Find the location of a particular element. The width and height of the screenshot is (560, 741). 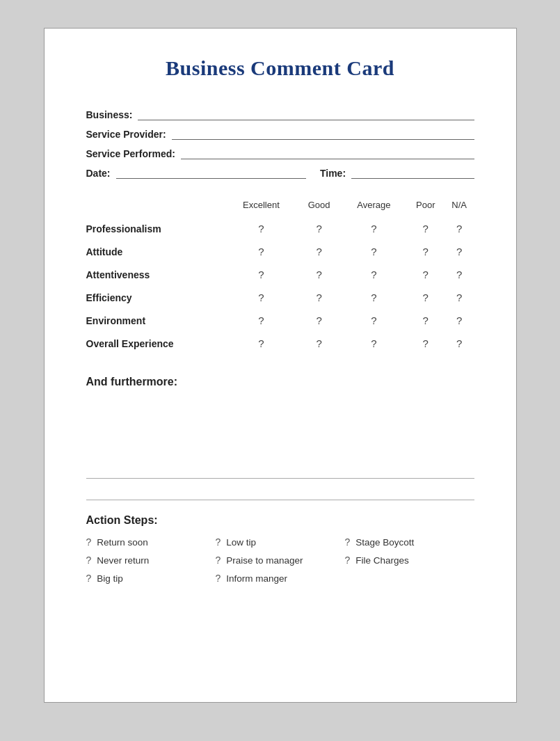

service-performed-label: Service Performed: is located at coordinates (131, 154).